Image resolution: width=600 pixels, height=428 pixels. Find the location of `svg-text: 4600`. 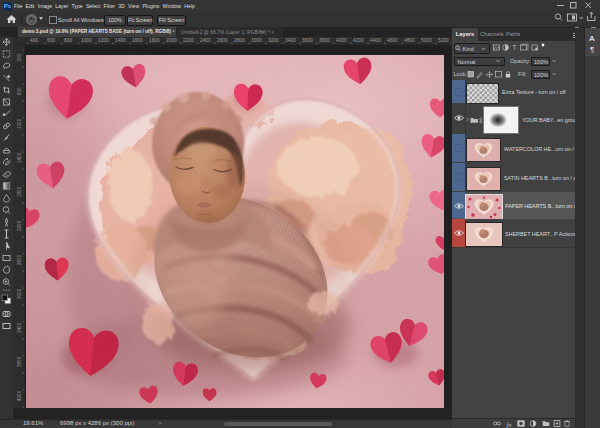

svg-text: 4600 is located at coordinates (392, 40).